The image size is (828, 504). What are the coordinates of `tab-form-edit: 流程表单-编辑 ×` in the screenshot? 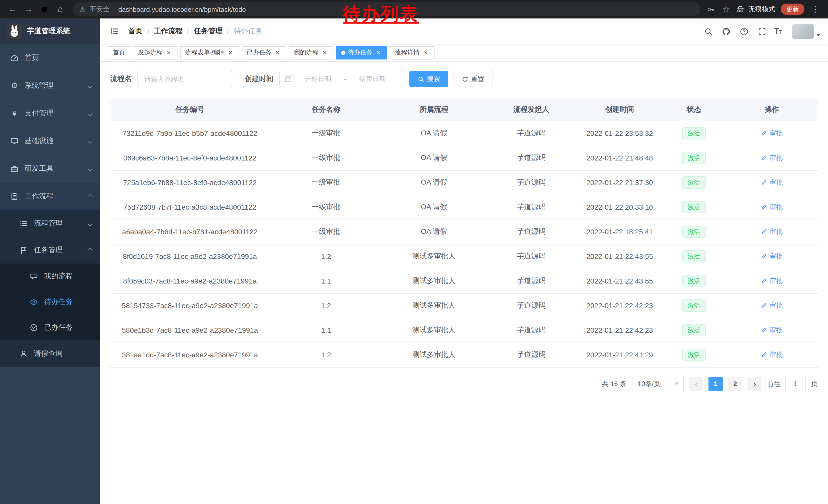 It's located at (210, 52).